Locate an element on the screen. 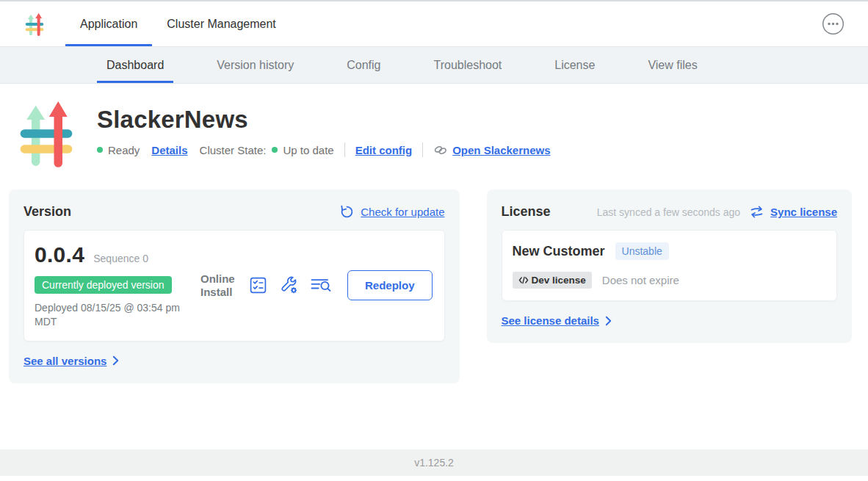 The width and height of the screenshot is (868, 481). app-logo-icon is located at coordinates (35, 24).